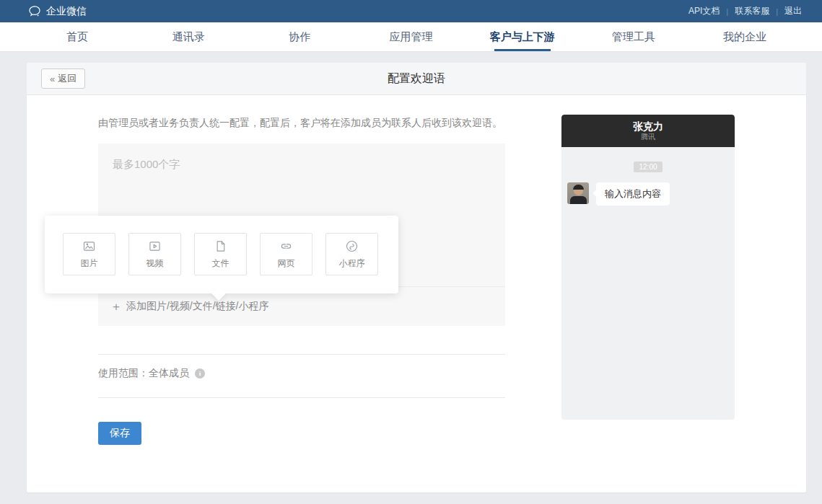 Image resolution: width=822 pixels, height=504 pixels. Describe the element at coordinates (52, 79) in the screenshot. I see `back-chevron-icon: «` at that location.